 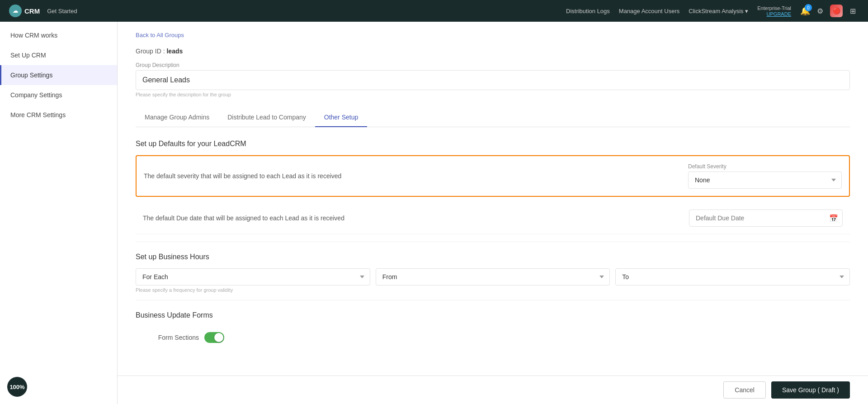 What do you see at coordinates (649, 11) in the screenshot?
I see `manage-account-users-link: Manage Account Users` at bounding box center [649, 11].